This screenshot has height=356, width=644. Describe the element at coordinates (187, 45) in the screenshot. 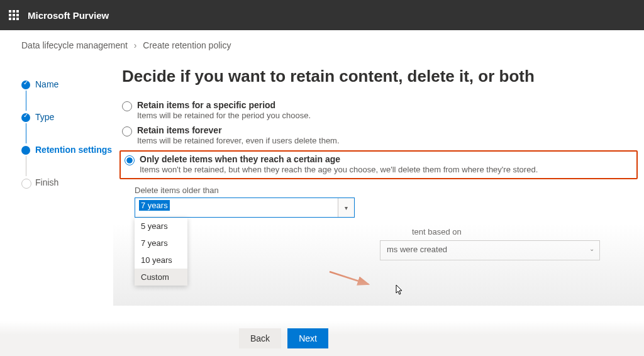

I see `breadcrumb-item: Create retention policy` at that location.